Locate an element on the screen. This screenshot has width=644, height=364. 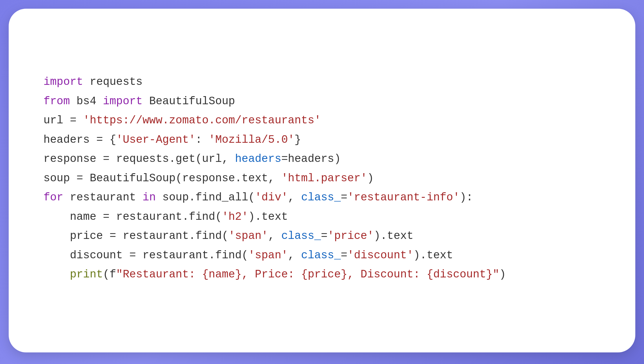
keyword-from: from is located at coordinates (57, 101).